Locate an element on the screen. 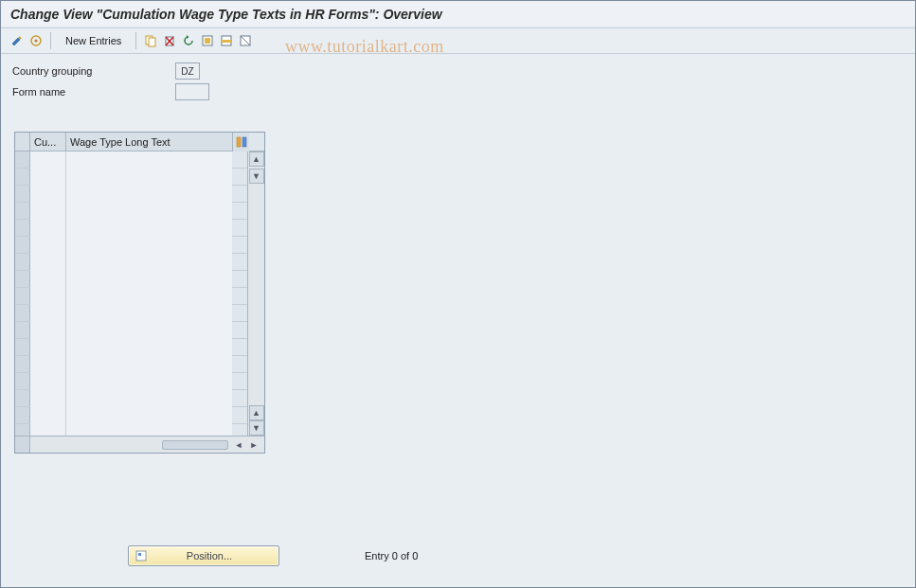 The height and width of the screenshot is (588, 916). scroll-up-bottom-icon: ▲ is located at coordinates (257, 413).